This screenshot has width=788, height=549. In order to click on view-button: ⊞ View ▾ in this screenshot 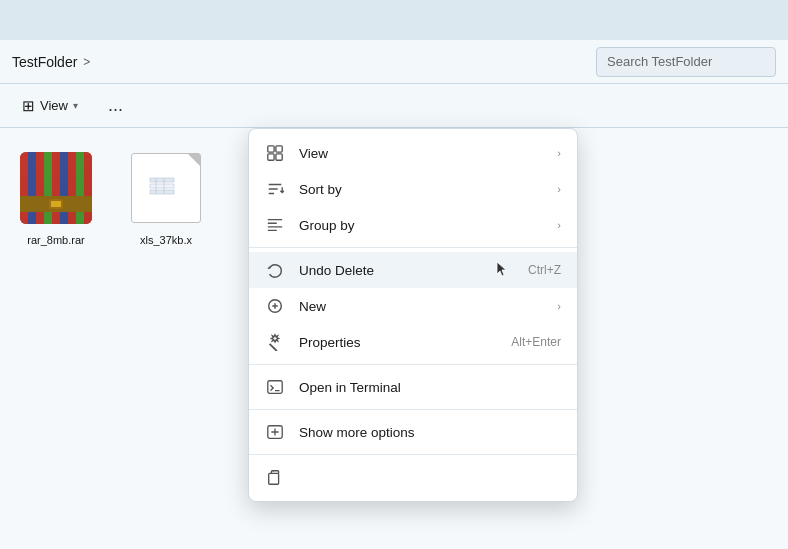, I will do `click(50, 106)`.